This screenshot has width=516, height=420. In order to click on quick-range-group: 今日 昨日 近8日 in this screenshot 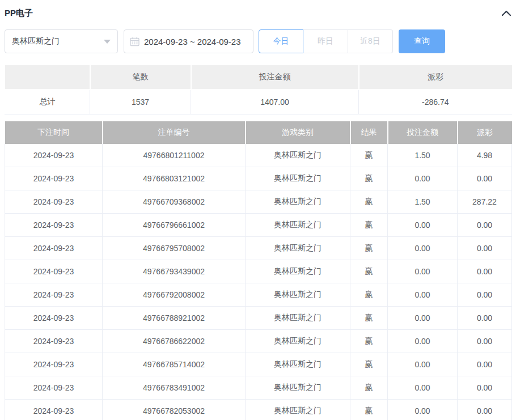, I will do `click(325, 41)`.